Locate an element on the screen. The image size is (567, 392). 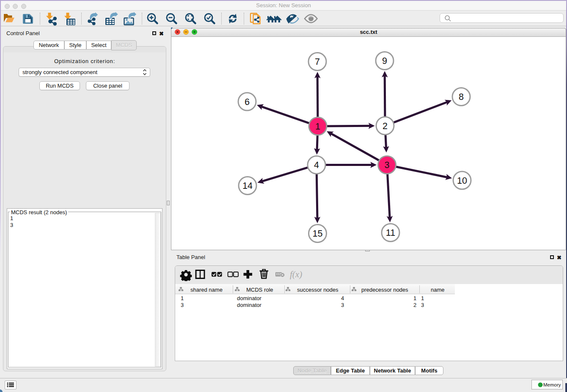
svg-text: 8 is located at coordinates (461, 97).